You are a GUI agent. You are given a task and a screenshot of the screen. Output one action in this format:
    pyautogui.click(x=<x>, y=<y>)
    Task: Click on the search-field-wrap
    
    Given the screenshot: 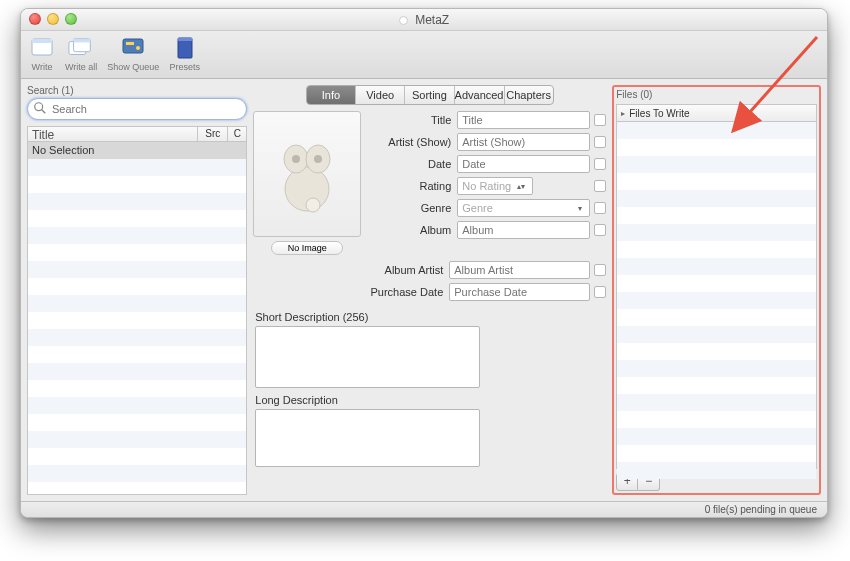 What is the action you would take?
    pyautogui.click(x=137, y=109)
    